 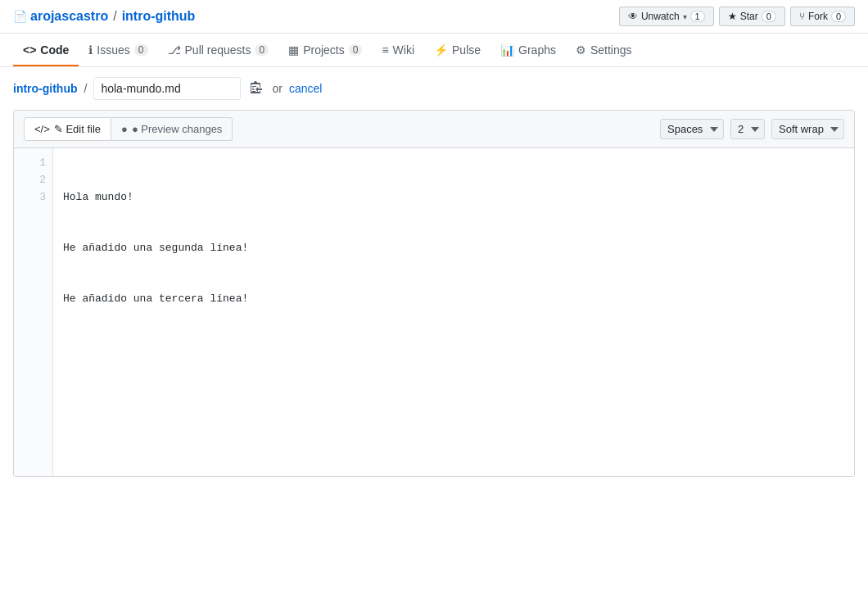 What do you see at coordinates (467, 50) in the screenshot?
I see `pulse-tab-label: Pulse` at bounding box center [467, 50].